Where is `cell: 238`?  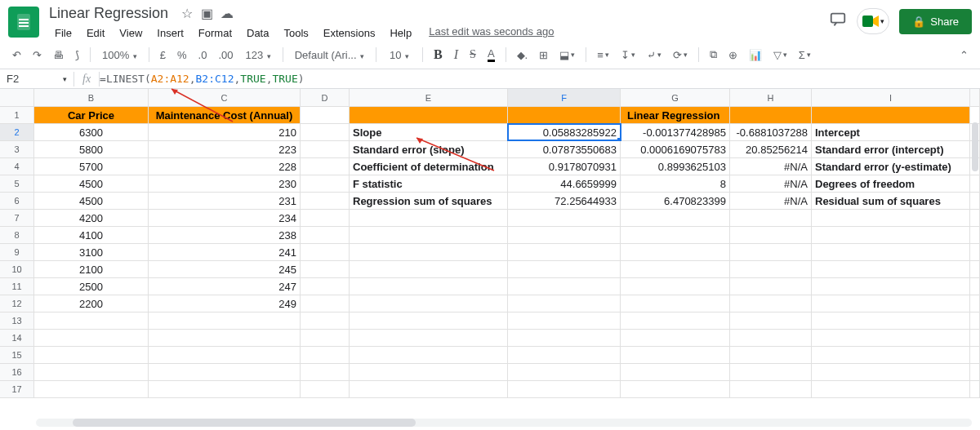 cell: 238 is located at coordinates (225, 235).